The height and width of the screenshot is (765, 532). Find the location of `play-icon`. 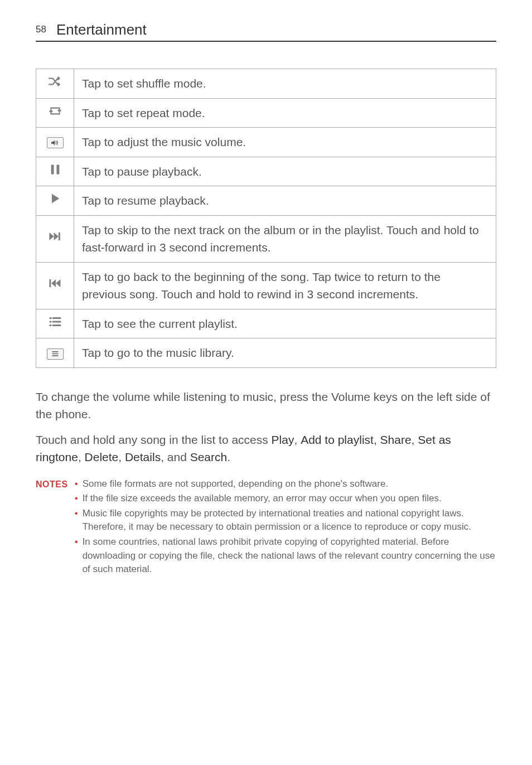

play-icon is located at coordinates (55, 201).